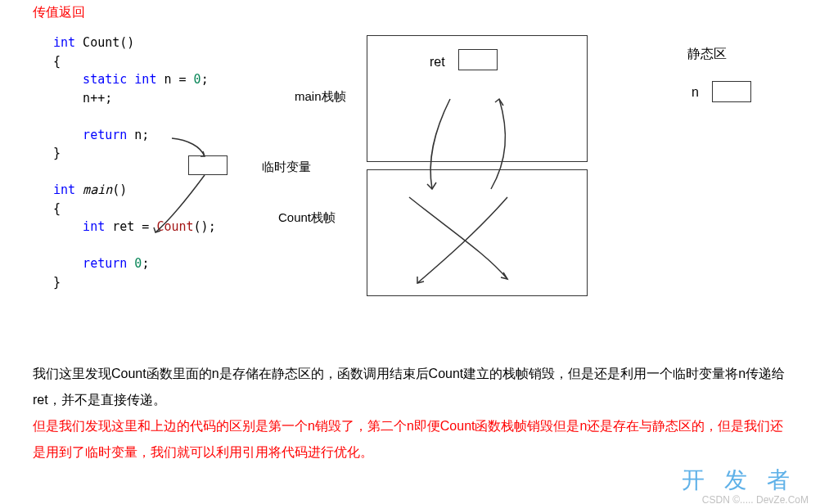  Describe the element at coordinates (707, 54) in the screenshot. I see `static-area-label: 静态区` at that location.